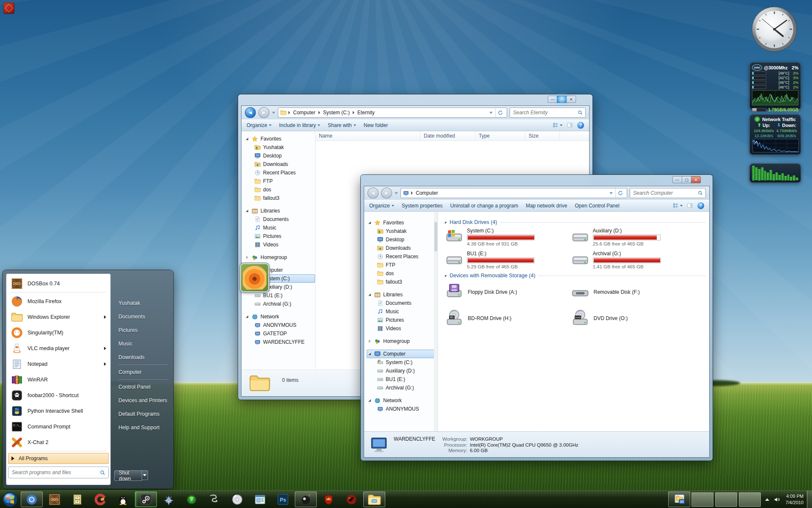 The height and width of the screenshot is (508, 812). What do you see at coordinates (192, 500) in the screenshot?
I see `taskbar-app-greenorb` at bounding box center [192, 500].